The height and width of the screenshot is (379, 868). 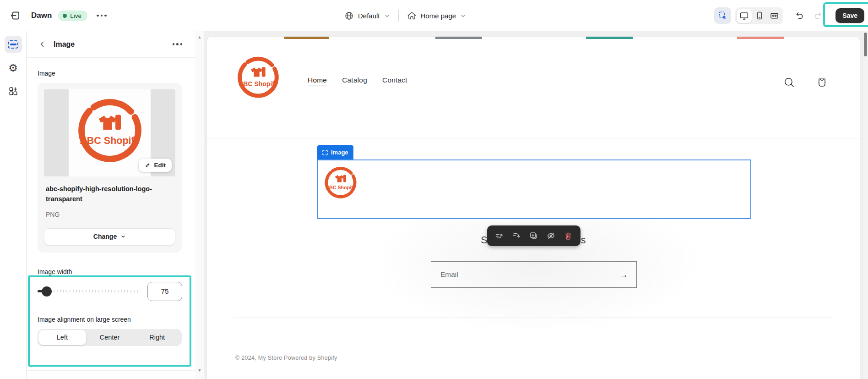 I want to click on gear-icon: ⚙, so click(x=13, y=68).